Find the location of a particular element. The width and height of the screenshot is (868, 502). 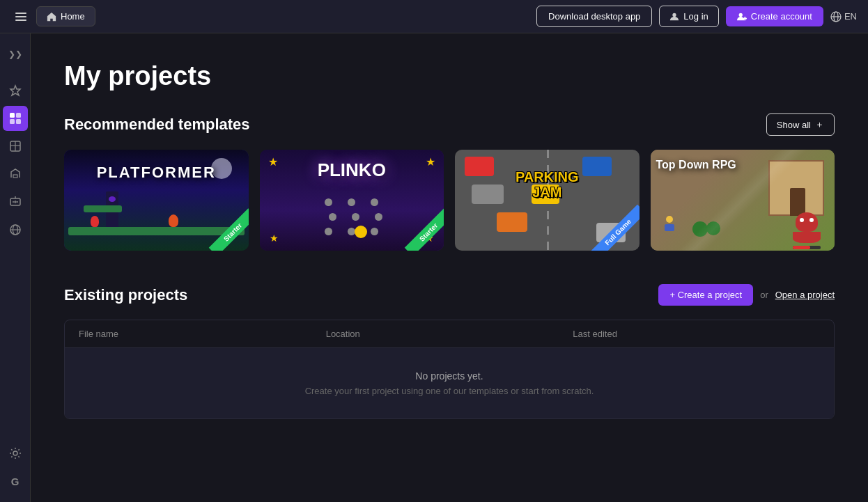

empty-secondary: Create your first project using one of o… is located at coordinates (449, 391).